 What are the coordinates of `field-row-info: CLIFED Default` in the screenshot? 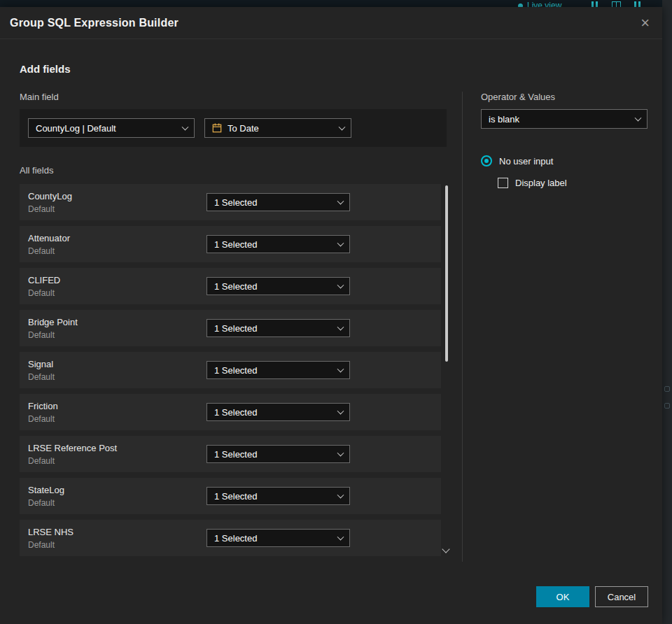 It's located at (118, 287).